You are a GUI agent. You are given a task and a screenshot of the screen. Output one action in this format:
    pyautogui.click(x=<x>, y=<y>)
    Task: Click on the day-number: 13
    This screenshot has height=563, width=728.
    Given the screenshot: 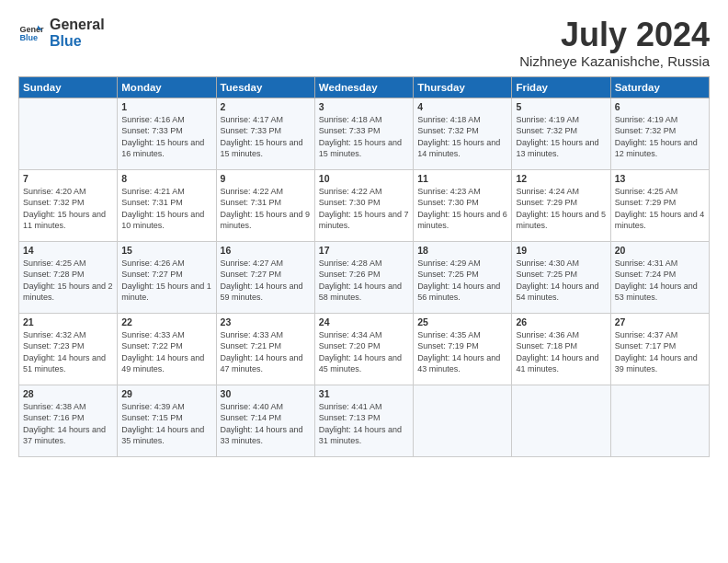 What is the action you would take?
    pyautogui.click(x=660, y=178)
    